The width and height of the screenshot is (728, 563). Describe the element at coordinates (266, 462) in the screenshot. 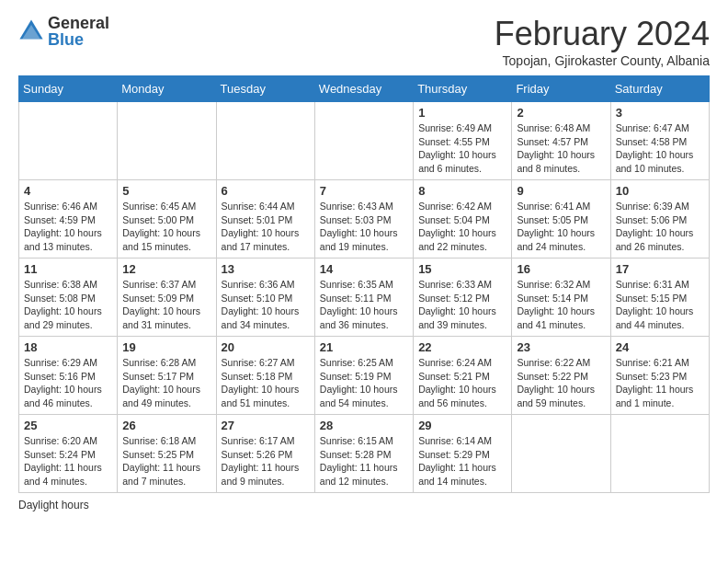

I see `day-info: Sunrise: 6:17 AM Sunset: 5:26 PM Dayligh…` at that location.